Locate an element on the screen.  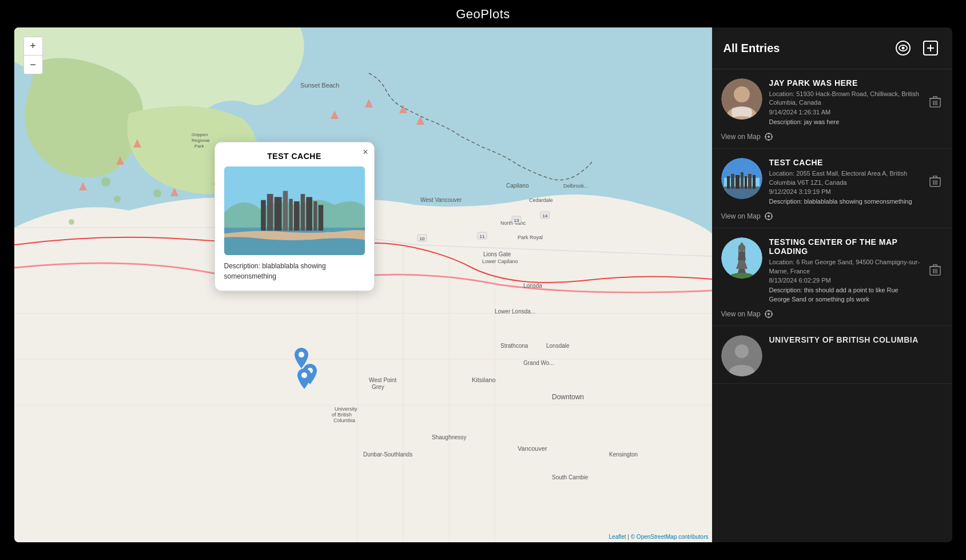
entry-name-3: TESTING CENTER OF THE MAP LOADING is located at coordinates (845, 247).